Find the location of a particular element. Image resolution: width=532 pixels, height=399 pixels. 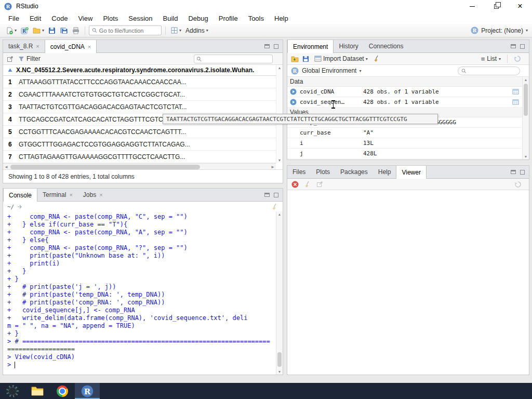

menu-item: Edit is located at coordinates (35, 19).